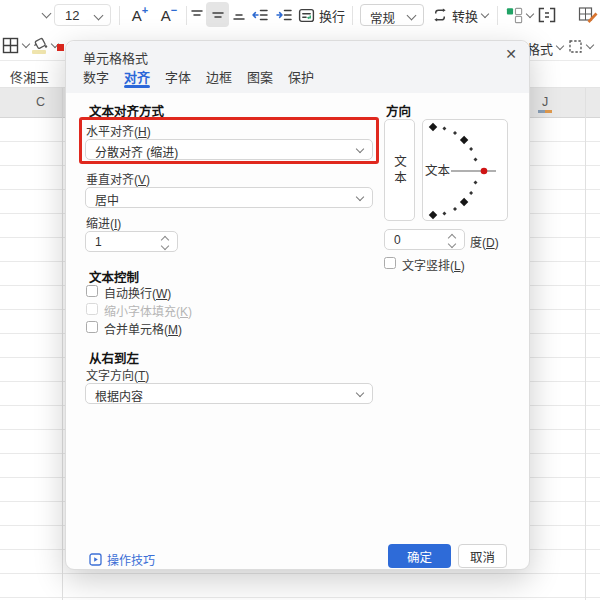  Describe the element at coordinates (400, 170) in the screenshot. I see `orientation-vertical-box: 文本` at that location.